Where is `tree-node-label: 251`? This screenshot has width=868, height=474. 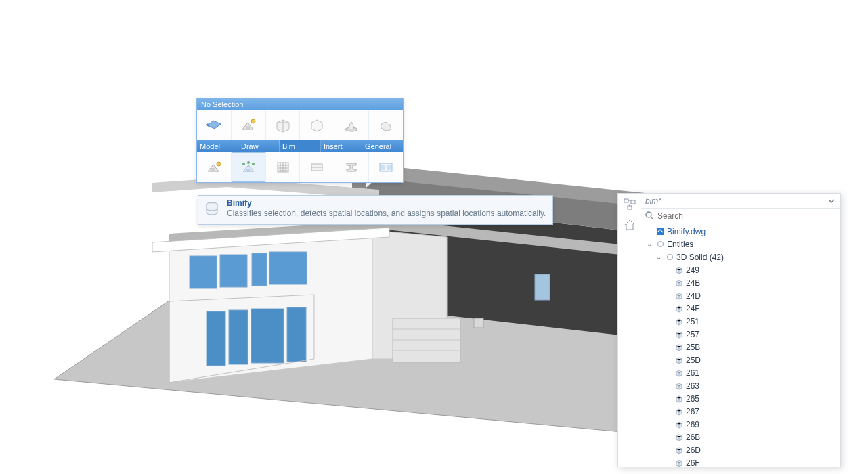 tree-node-label: 251 is located at coordinates (693, 322).